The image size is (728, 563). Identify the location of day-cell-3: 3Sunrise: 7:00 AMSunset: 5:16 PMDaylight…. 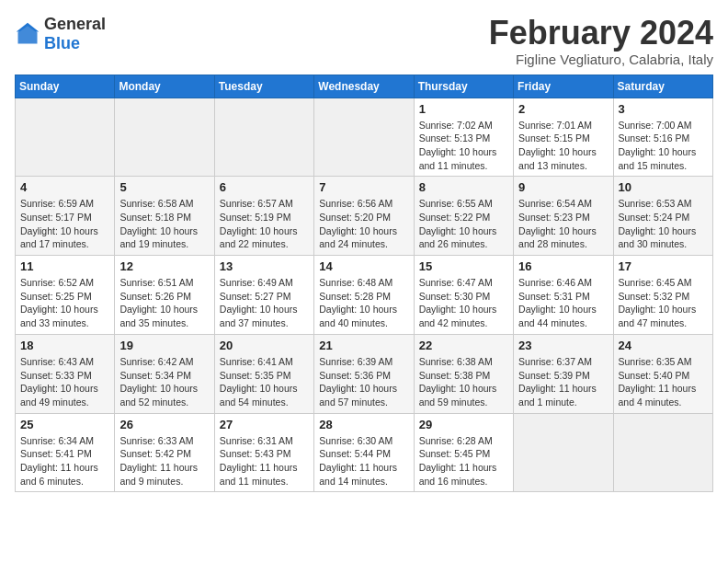
(663, 137).